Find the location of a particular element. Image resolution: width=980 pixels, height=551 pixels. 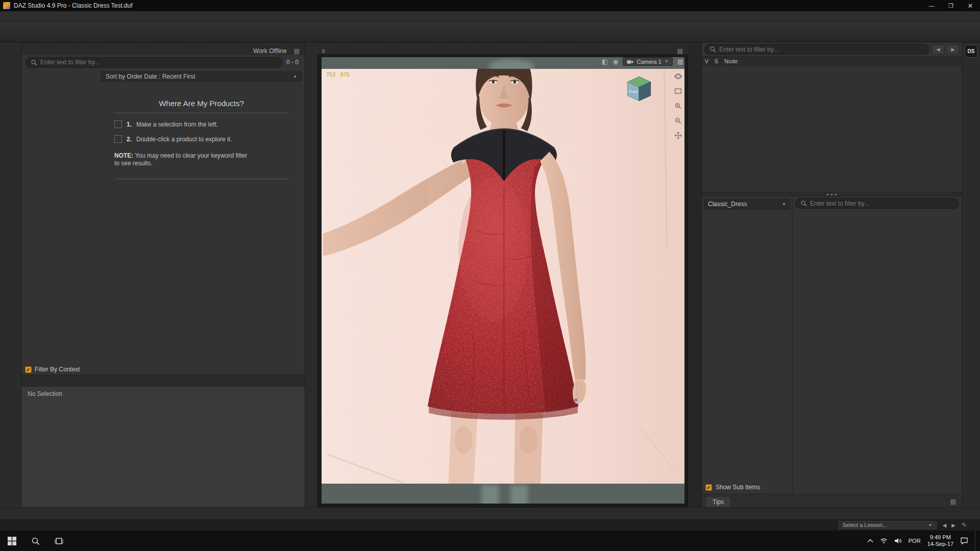

work-offline-button: Work Offline is located at coordinates (270, 51).